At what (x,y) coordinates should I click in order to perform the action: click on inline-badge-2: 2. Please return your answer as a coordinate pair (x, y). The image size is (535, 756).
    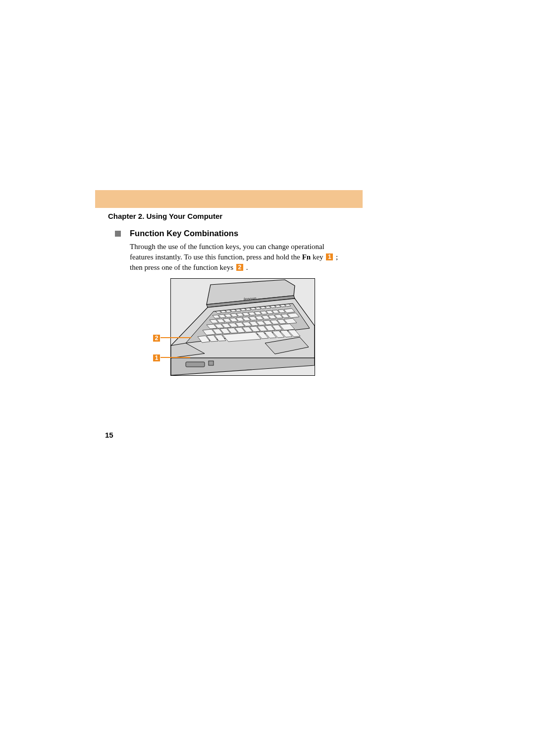
    Looking at the image, I should click on (240, 267).